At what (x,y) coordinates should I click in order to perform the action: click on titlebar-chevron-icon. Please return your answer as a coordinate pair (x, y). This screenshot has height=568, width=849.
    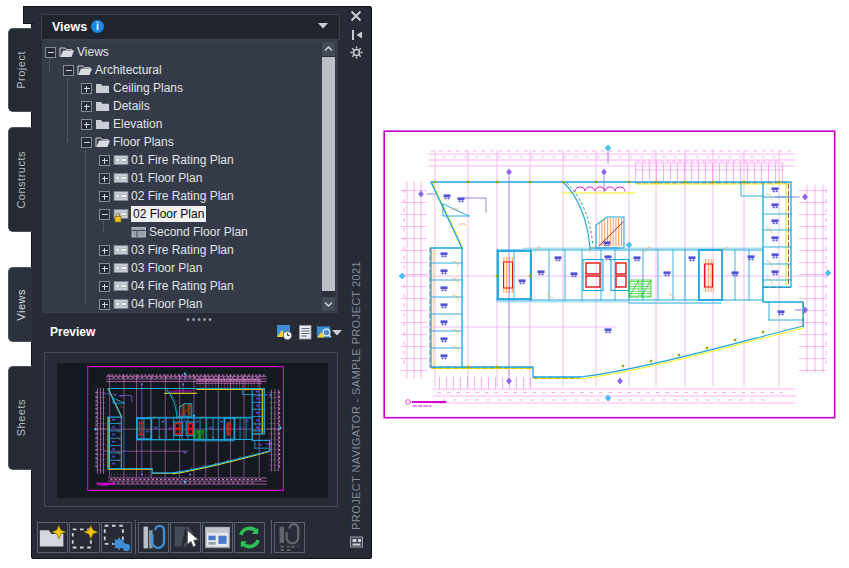
    Looking at the image, I should click on (323, 26).